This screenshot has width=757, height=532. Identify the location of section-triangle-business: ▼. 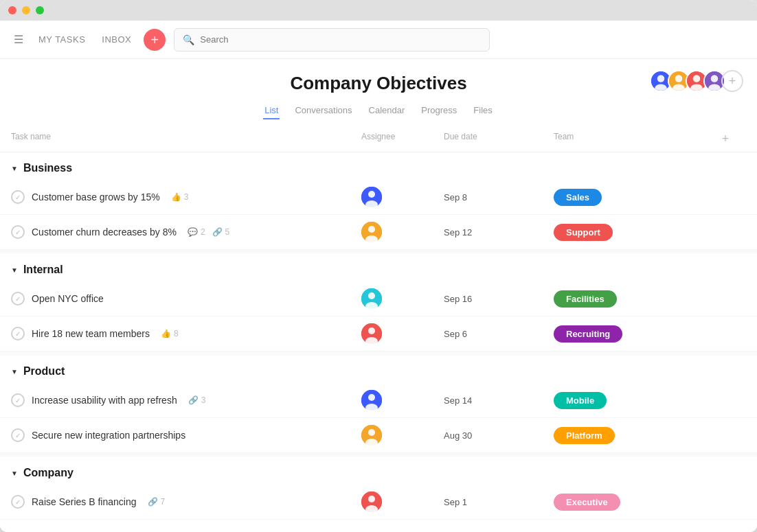
(14, 169).